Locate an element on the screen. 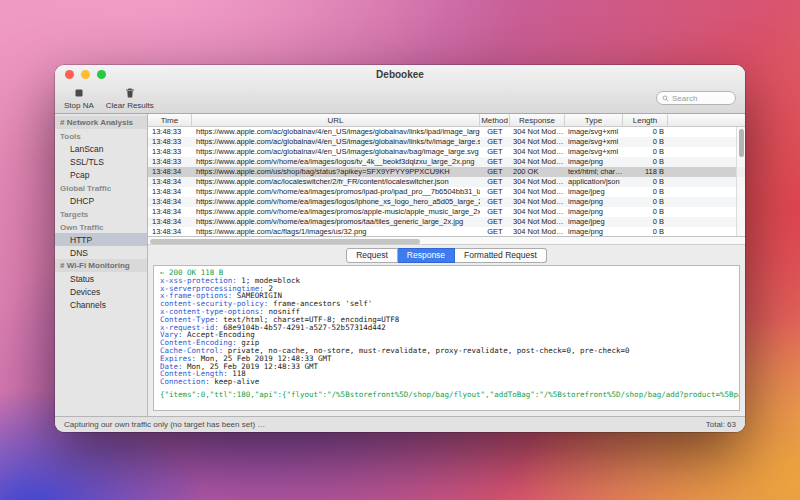 This screenshot has width=800, height=500. cell-url: https://www.apple.com/ac/globalnav/4/en_… is located at coordinates (336, 132).